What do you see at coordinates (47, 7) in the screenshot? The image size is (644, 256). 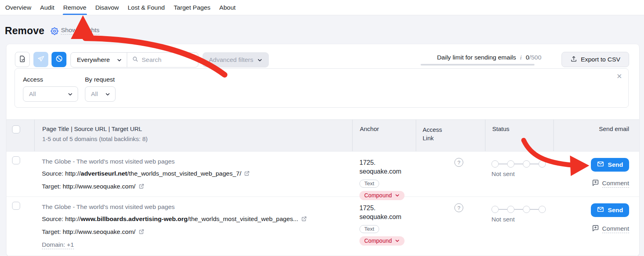 I see `tab-audit: Audit` at bounding box center [47, 7].